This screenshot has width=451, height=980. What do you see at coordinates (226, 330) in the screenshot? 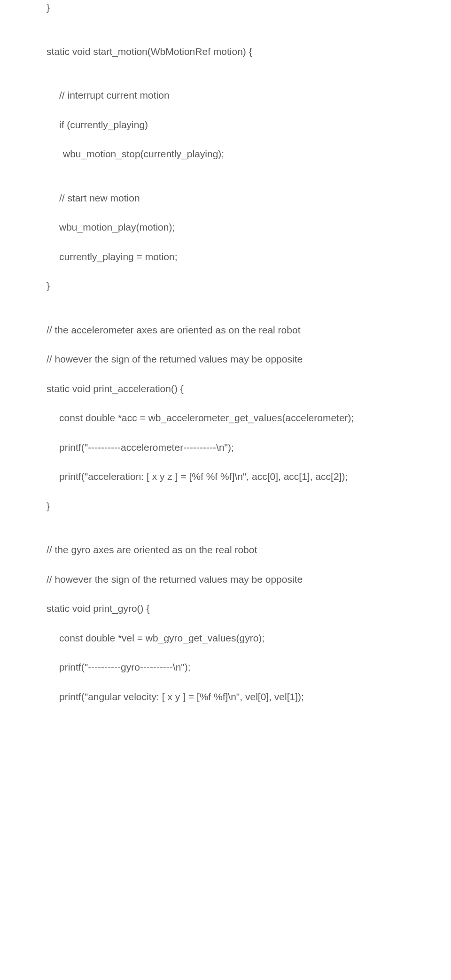
I see `code-line: // the accelerometer axes are oriented a…` at bounding box center [226, 330].